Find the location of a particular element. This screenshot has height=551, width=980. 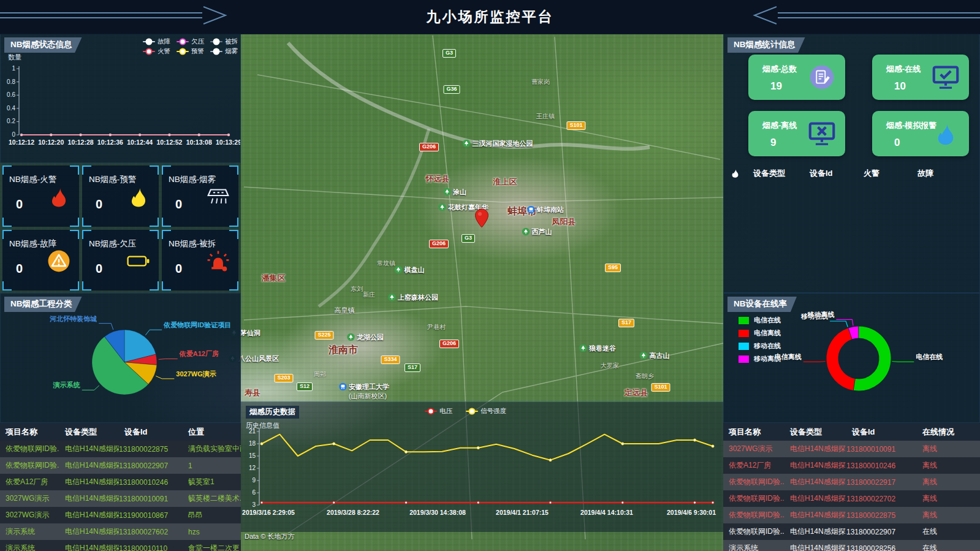

legend-item: 预警 is located at coordinates (190, 51).